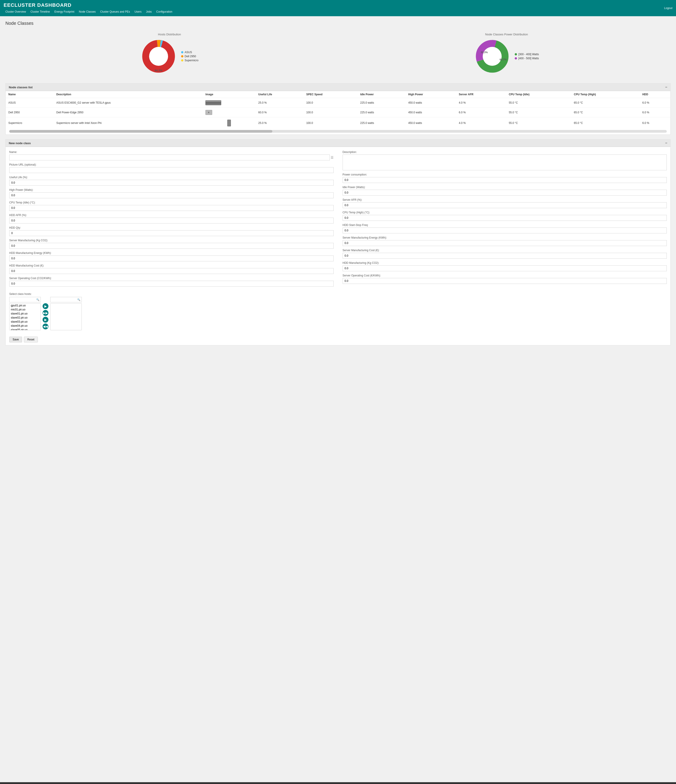 The image size is (676, 784). I want to click on form-group-left-10: Server Operating Cost (CO2/KWh):, so click(171, 282).